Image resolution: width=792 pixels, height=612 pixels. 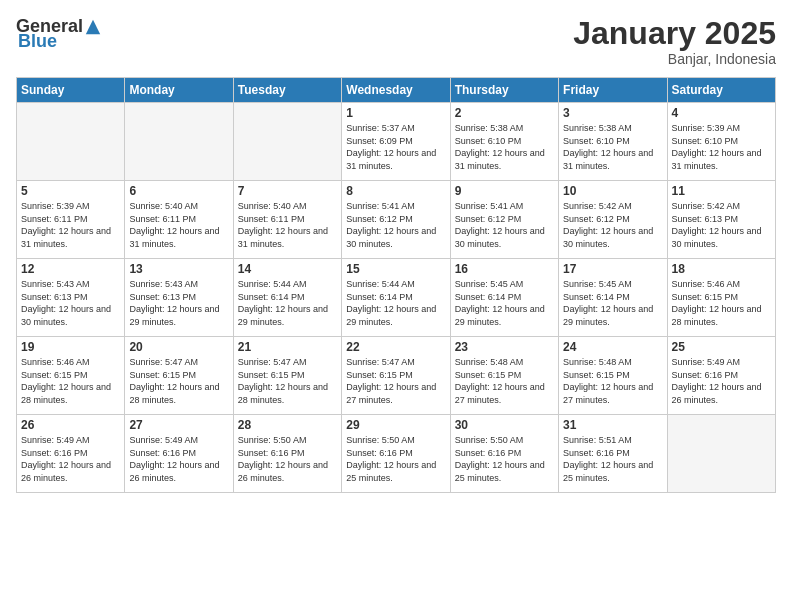 I want to click on calendar-cell: 20Sunrise: 5:47 AM Sunset: 6:15 PM Dayli…, so click(x=179, y=376).